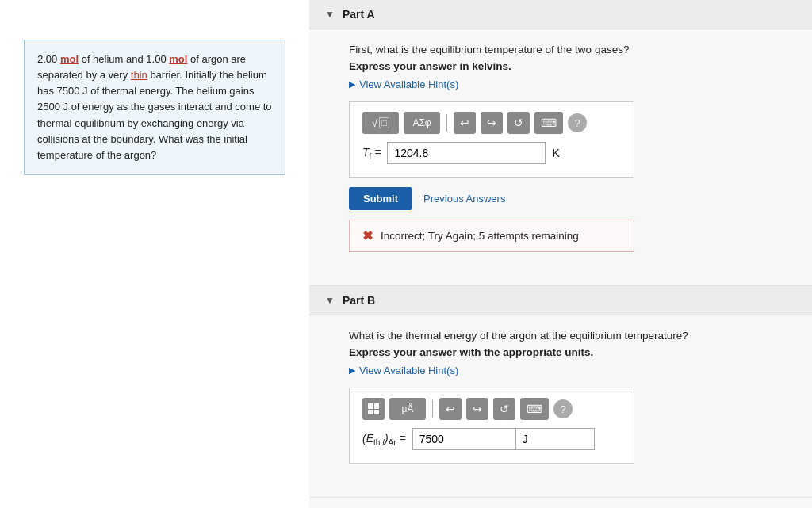 Image resolution: width=812 pixels, height=508 pixels. What do you see at coordinates (569, 84) in the screenshot?
I see `part-a-hint-link: ▶ View Available Hint(s)` at bounding box center [569, 84].